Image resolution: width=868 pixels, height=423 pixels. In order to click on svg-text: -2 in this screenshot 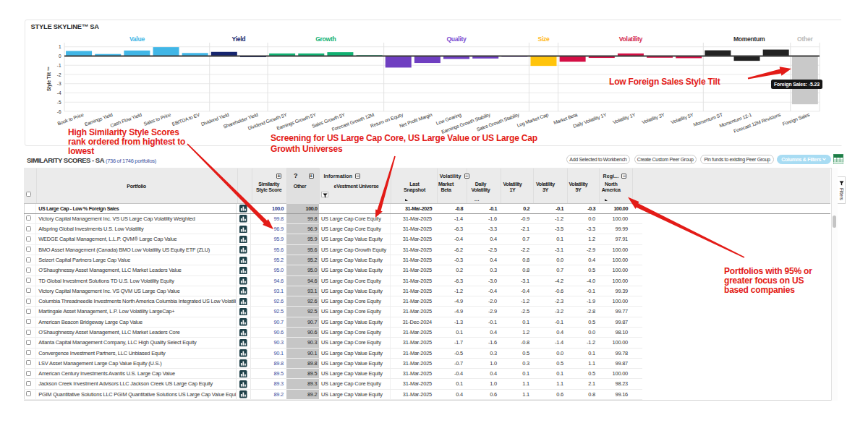, I will do `click(59, 75)`.